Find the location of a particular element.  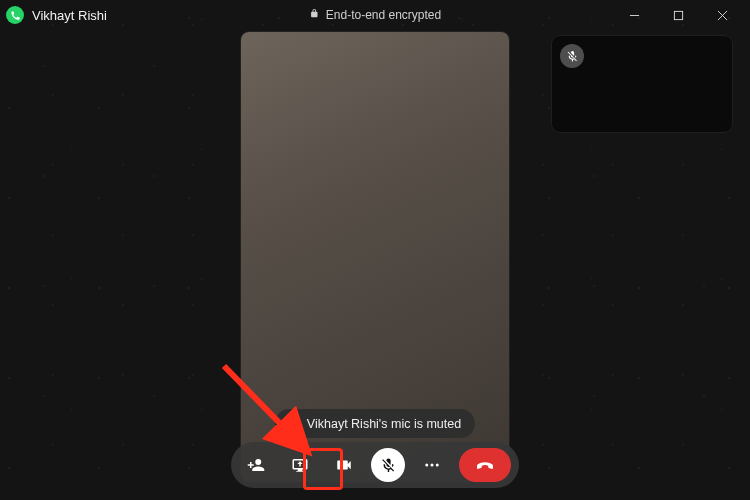

end-call-button is located at coordinates (485, 465).